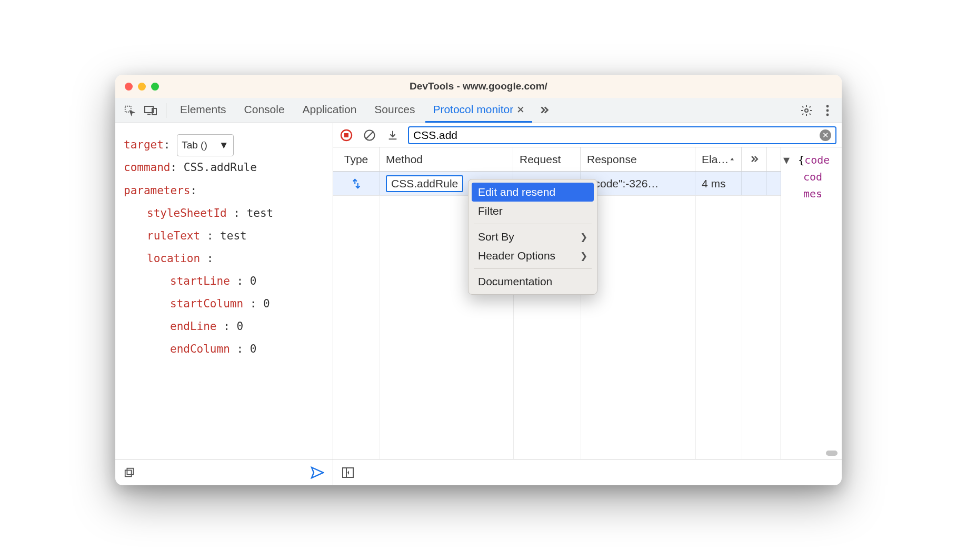 This screenshot has height=560, width=957. Describe the element at coordinates (786, 160) in the screenshot. I see `triangle-down-icon: ▼` at that location.